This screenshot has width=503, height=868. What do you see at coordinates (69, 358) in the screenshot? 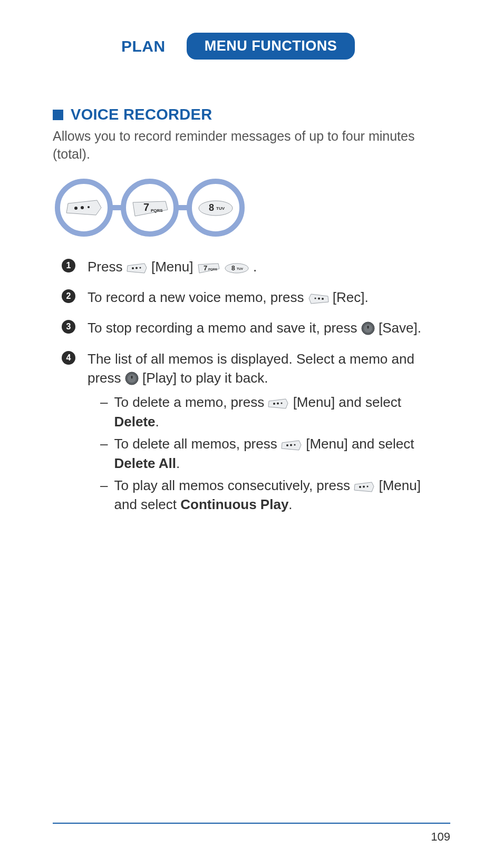
I see `bullet-4-icon: 4` at bounding box center [69, 358].